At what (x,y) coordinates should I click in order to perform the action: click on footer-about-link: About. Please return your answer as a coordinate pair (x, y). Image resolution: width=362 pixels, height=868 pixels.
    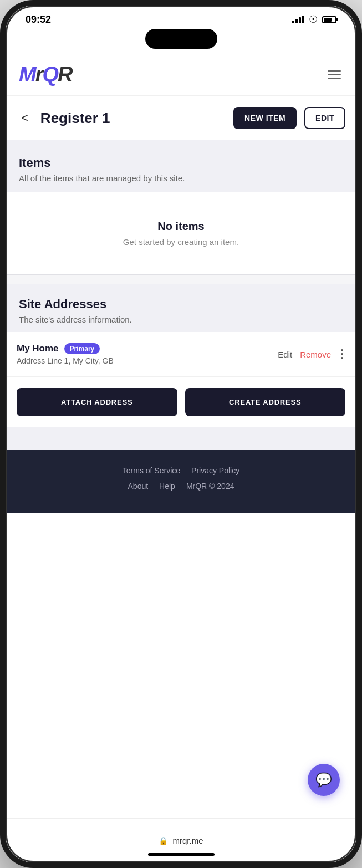
    Looking at the image, I should click on (139, 486).